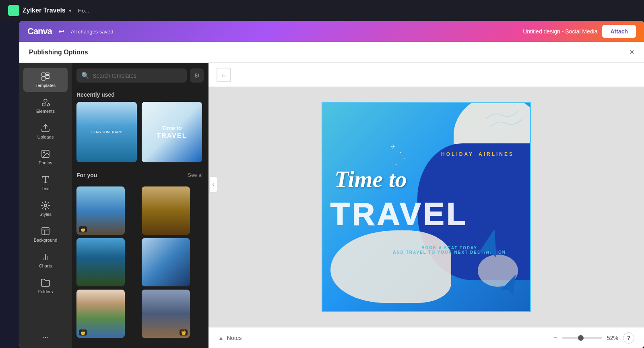  Describe the element at coordinates (45, 85) in the screenshot. I see `sidebar-templates-label: Templates` at that location.